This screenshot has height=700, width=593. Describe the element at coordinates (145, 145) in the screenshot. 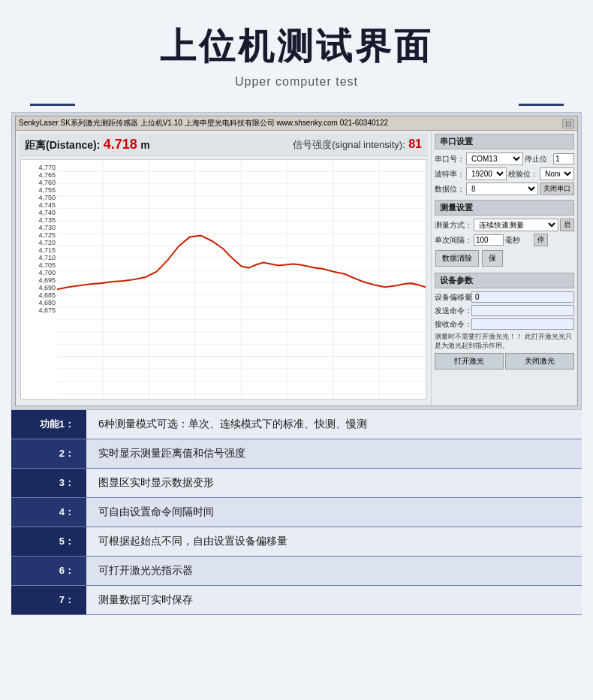

I see `distance-unit: m` at that location.